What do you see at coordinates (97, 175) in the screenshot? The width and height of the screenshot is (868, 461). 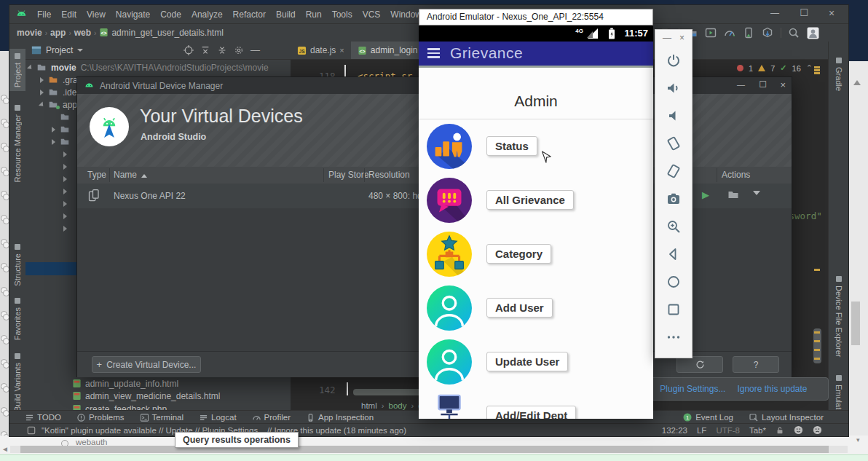 I see `column-header-type: Type` at bounding box center [97, 175].